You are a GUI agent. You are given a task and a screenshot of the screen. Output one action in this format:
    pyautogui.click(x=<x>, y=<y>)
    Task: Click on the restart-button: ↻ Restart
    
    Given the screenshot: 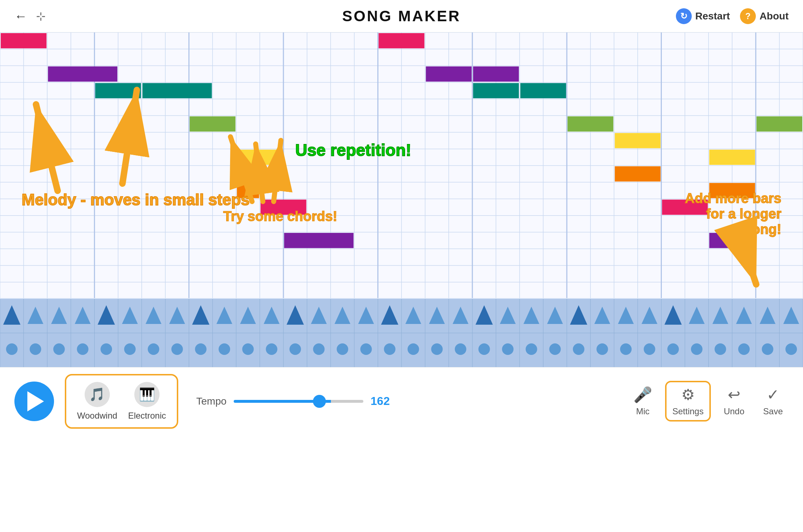 What is the action you would take?
    pyautogui.click(x=703, y=16)
    